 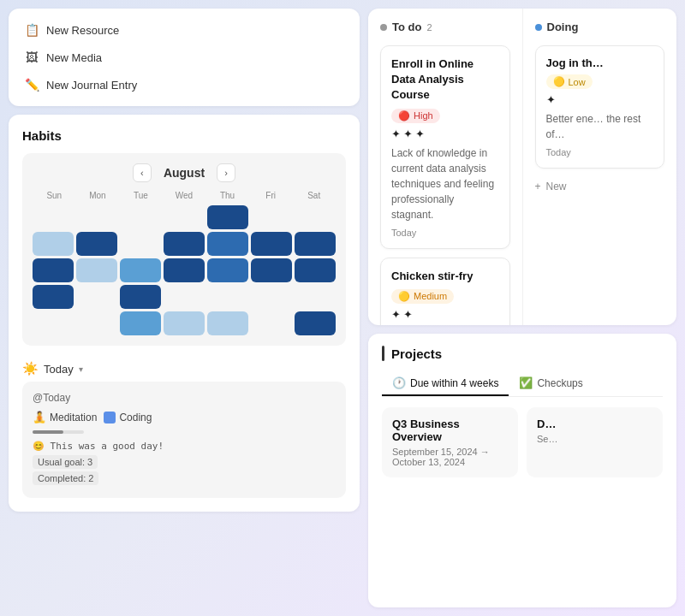 I want to click on task-title: Chicken stir-fry, so click(x=445, y=276).